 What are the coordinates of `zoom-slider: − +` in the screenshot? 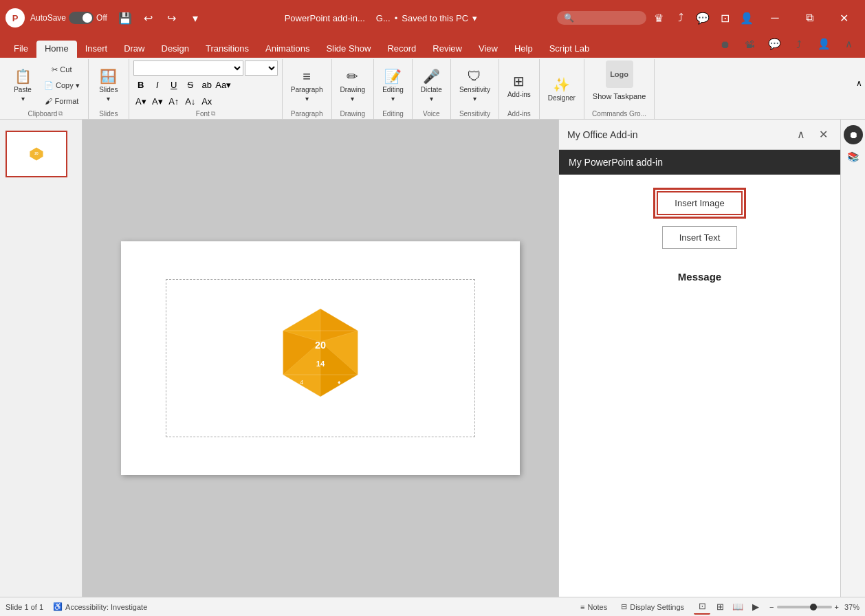 It's located at (804, 607).